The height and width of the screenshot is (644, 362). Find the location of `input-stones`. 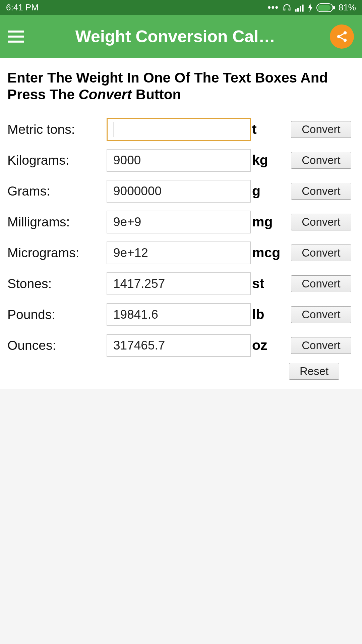

input-stones is located at coordinates (179, 284).